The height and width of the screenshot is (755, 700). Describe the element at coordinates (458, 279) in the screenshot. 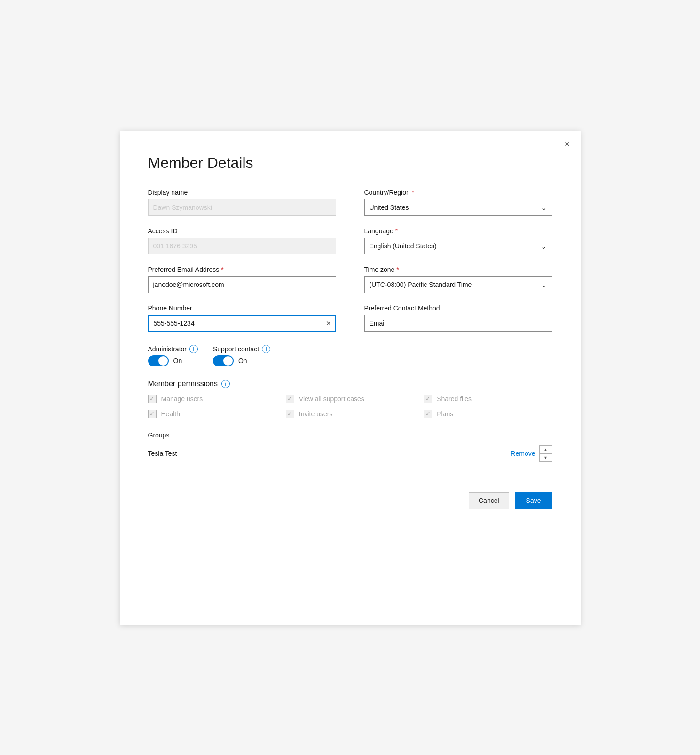

I see `timezone-group: Time zone * (UTC-08:00) Pacific Standard…` at that location.